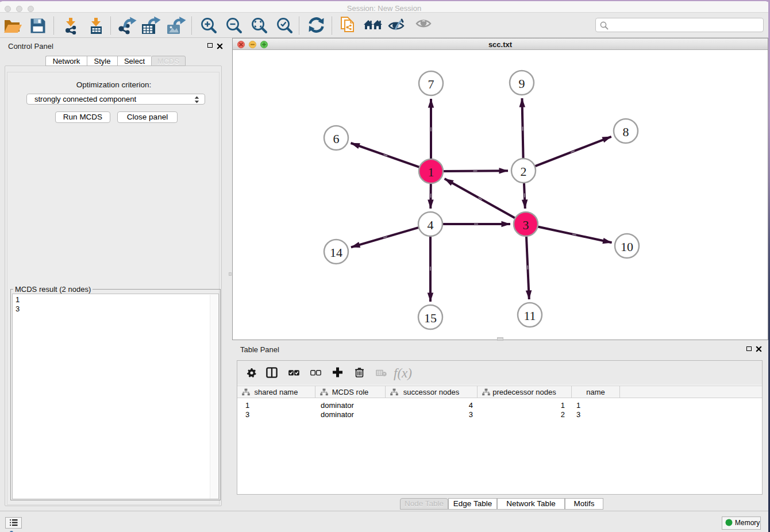  Describe the element at coordinates (431, 84) in the screenshot. I see `svg-text: 7` at that location.